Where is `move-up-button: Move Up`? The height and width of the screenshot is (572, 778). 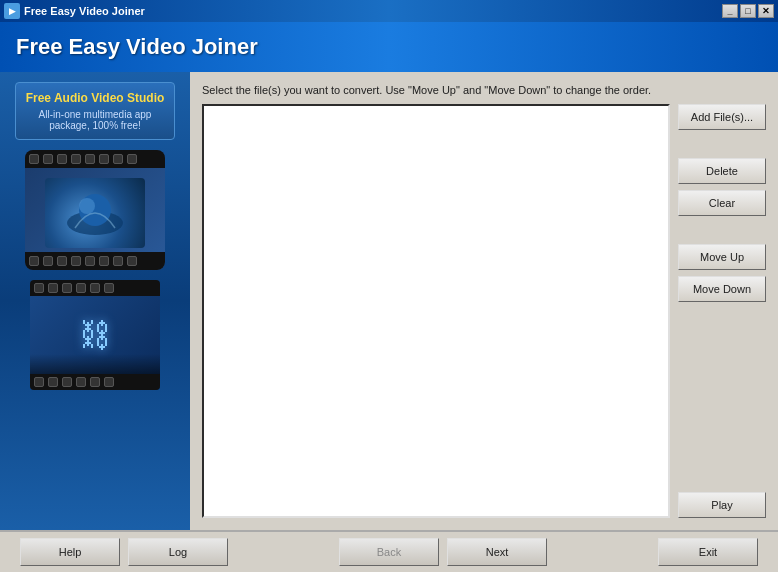
move-up-button: Move Up is located at coordinates (722, 257).